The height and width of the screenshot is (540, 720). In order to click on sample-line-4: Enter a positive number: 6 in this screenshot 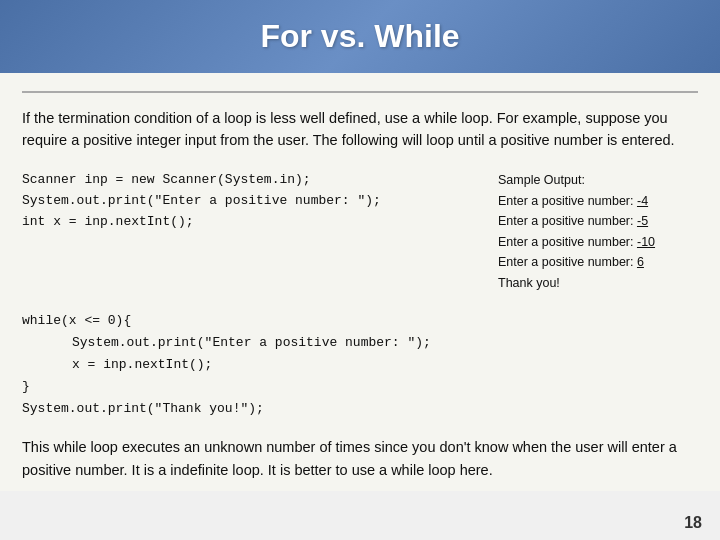, I will do `click(598, 262)`.